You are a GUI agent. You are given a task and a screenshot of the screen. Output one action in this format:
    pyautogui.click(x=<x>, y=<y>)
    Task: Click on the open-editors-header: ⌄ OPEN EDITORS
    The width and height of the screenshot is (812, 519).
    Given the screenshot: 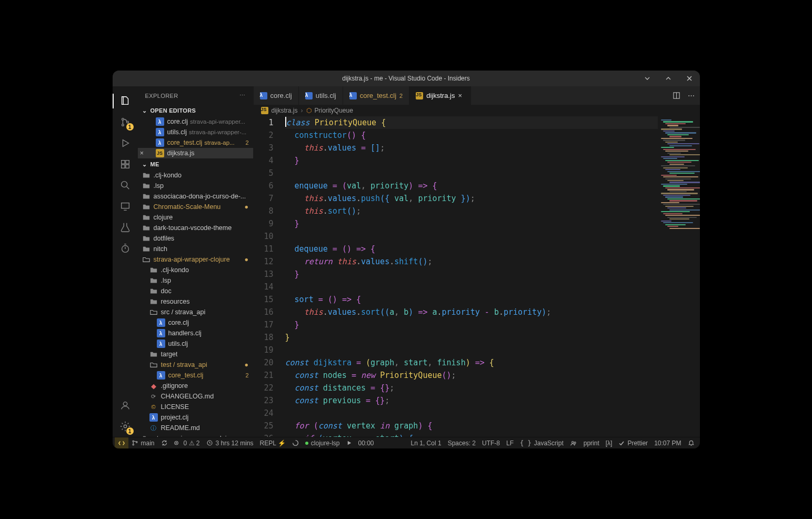 What is the action you would take?
    pyautogui.click(x=196, y=111)
    